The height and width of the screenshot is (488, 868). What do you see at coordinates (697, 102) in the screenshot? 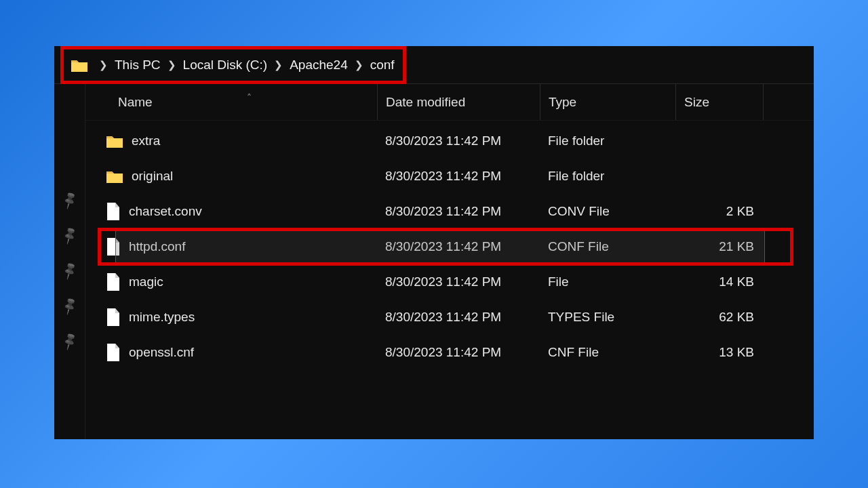
I see `column-header-label: Size` at bounding box center [697, 102].